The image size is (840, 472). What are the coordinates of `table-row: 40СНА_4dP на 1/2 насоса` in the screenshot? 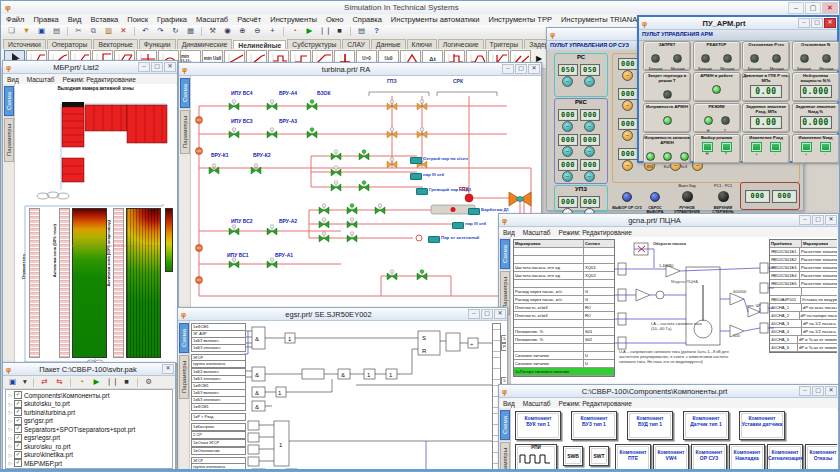 It's located at (804, 332).